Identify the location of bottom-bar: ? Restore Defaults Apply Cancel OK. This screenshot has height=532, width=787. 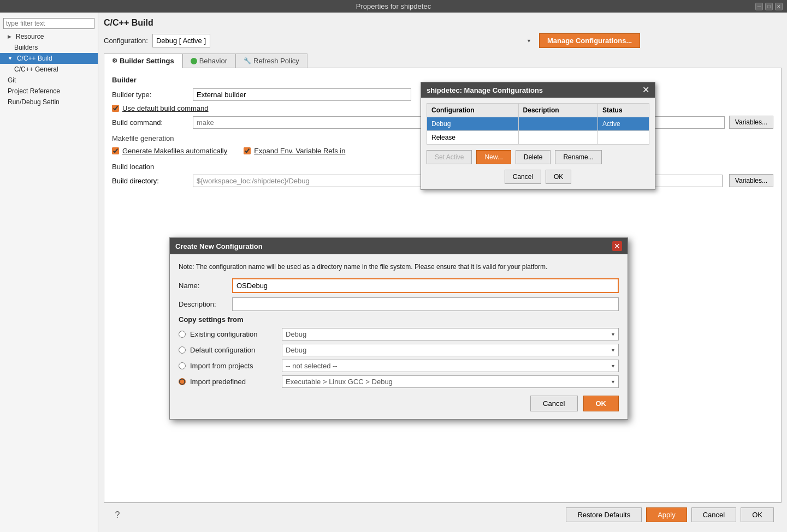
(442, 515).